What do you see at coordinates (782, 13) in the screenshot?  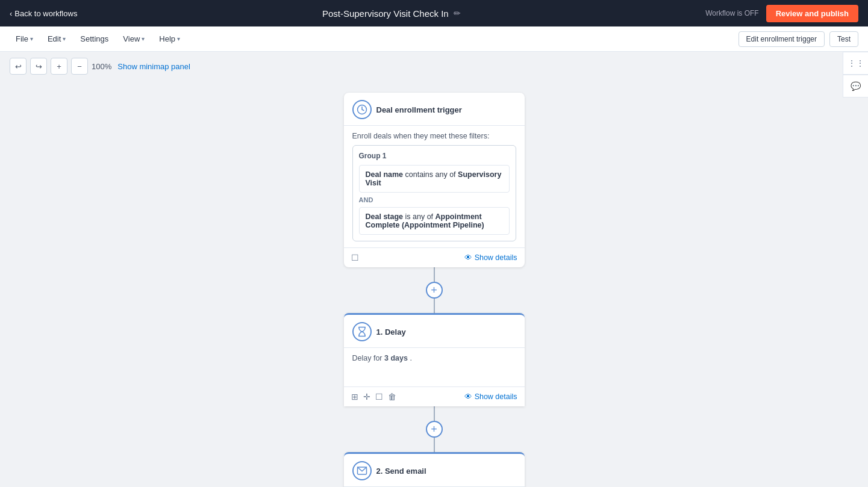 I see `topbar-right: Workflow is OFF Review and publish` at bounding box center [782, 13].